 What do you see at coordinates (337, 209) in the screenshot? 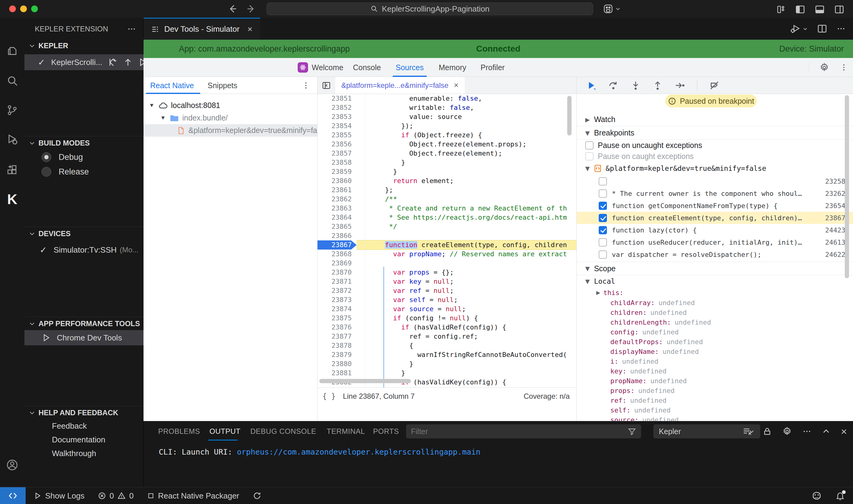
I see `line-number: 23863` at bounding box center [337, 209].